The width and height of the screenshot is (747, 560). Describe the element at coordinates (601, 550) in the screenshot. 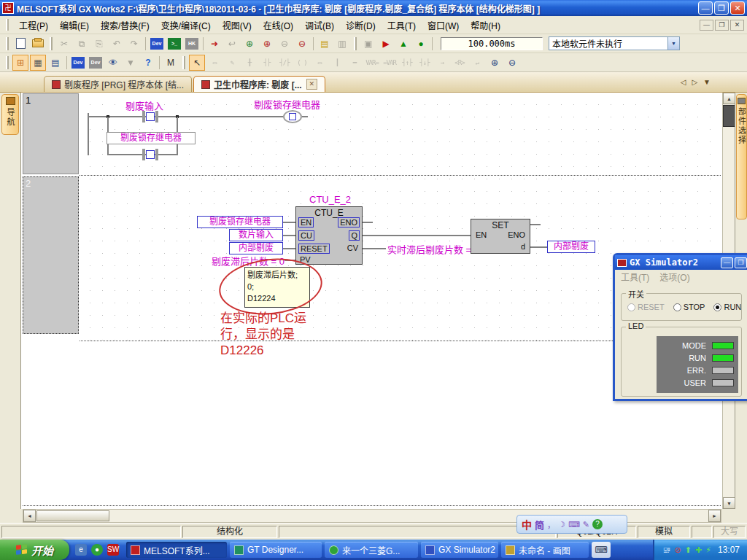

I see `taskbar-keyboard-button: ⌨` at that location.